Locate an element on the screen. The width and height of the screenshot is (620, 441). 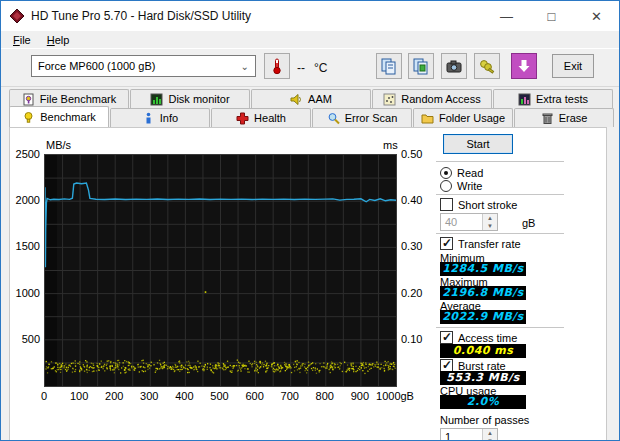
menu-bar: File Help is located at coordinates (310, 40).